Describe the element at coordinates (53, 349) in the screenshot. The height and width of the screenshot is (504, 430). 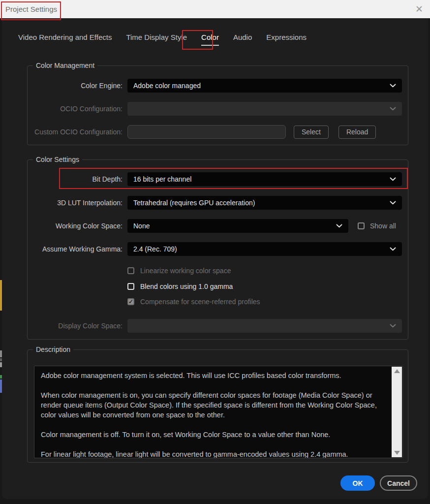
I see `group-legend: Description` at that location.